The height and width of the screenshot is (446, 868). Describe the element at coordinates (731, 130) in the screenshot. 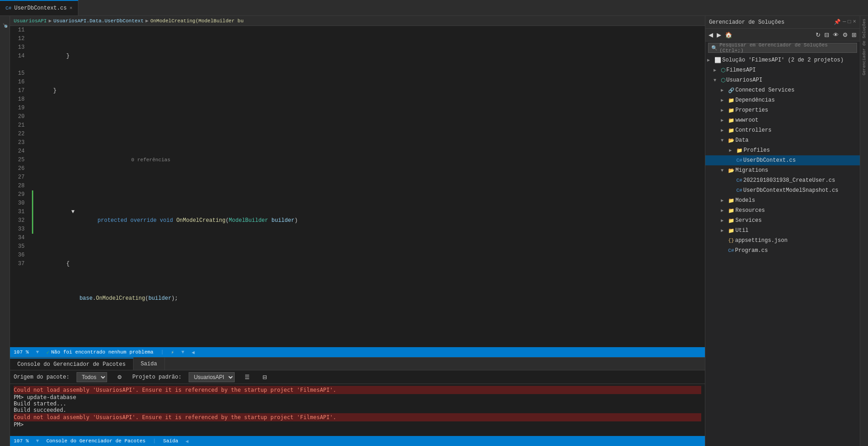

I see `controllers-icon: 📁` at that location.